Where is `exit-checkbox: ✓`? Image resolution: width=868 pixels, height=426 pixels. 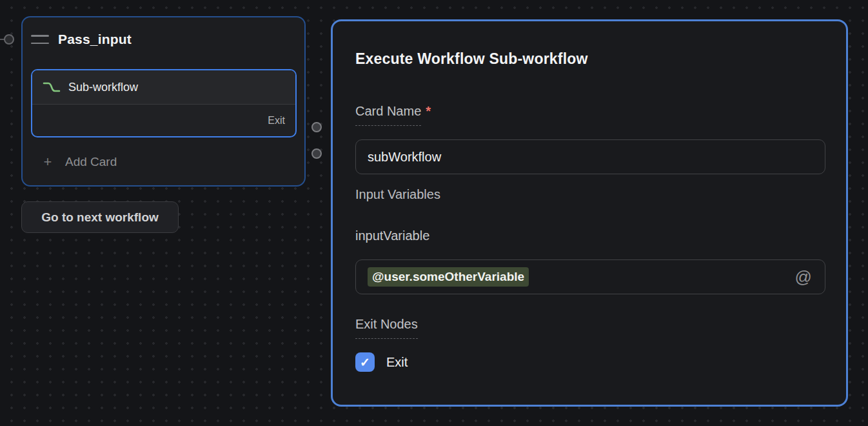 exit-checkbox: ✓ is located at coordinates (365, 362).